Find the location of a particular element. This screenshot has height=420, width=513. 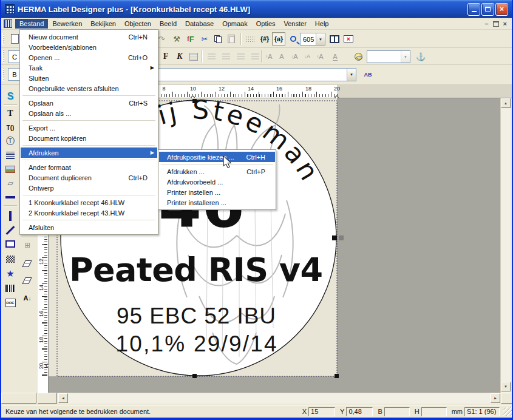

menu-beeld: Beeld is located at coordinates (168, 24).